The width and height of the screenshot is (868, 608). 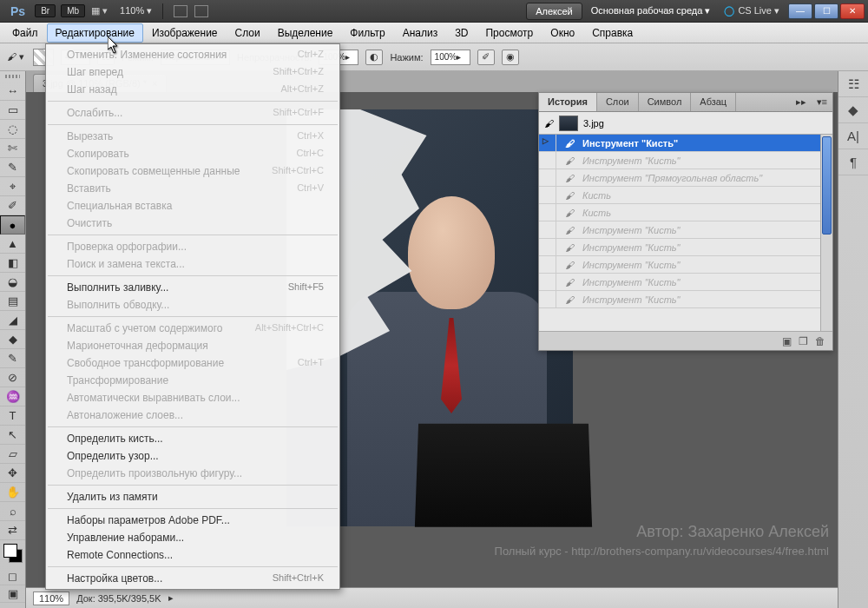 What do you see at coordinates (12, 187) in the screenshot?
I see `tool-5: ⌖` at bounding box center [12, 187].